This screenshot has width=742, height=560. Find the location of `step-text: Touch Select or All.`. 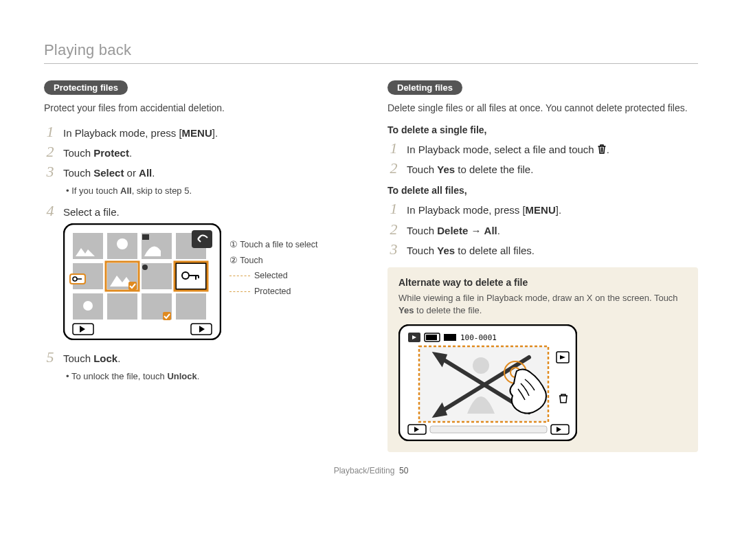

step-text: Touch Select or All. is located at coordinates (109, 173).